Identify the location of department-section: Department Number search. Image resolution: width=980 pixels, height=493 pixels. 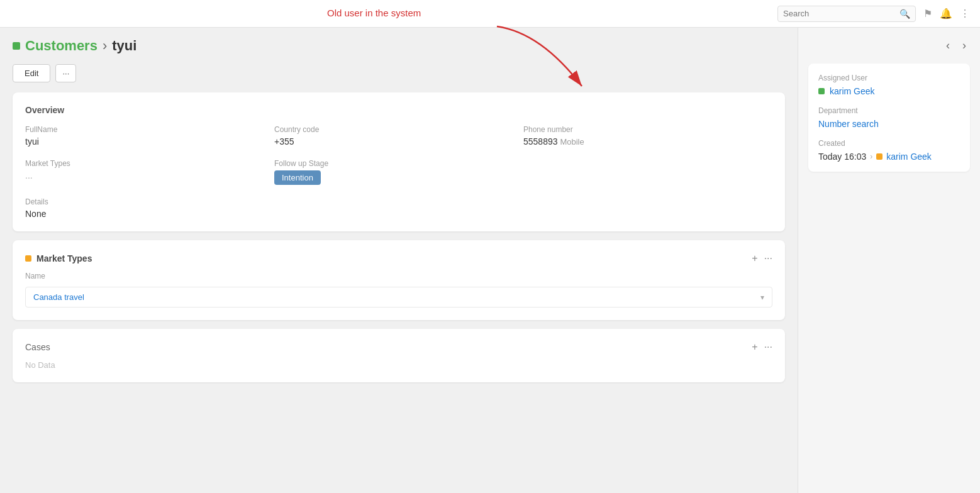
(889, 118).